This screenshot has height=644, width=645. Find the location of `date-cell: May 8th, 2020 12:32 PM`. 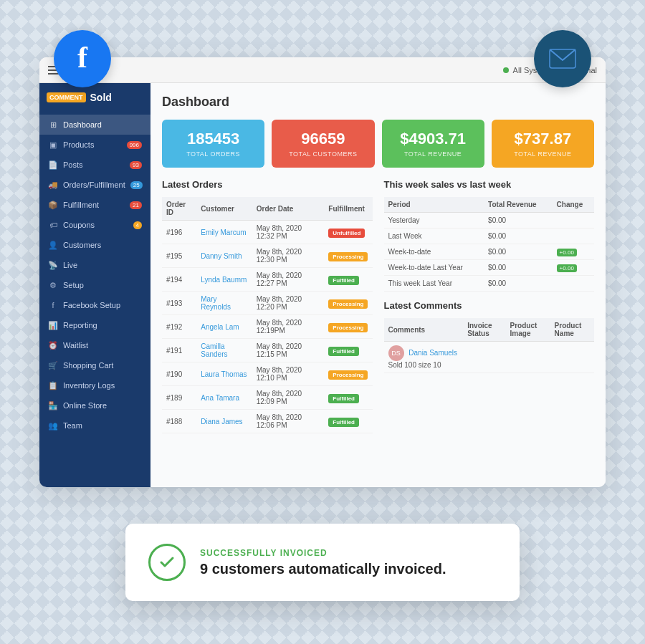

date-cell: May 8th, 2020 12:32 PM is located at coordinates (288, 232).